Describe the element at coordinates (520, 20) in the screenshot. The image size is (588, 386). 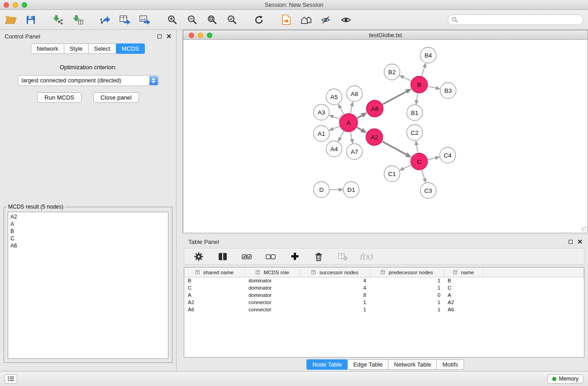
I see `search-input` at that location.